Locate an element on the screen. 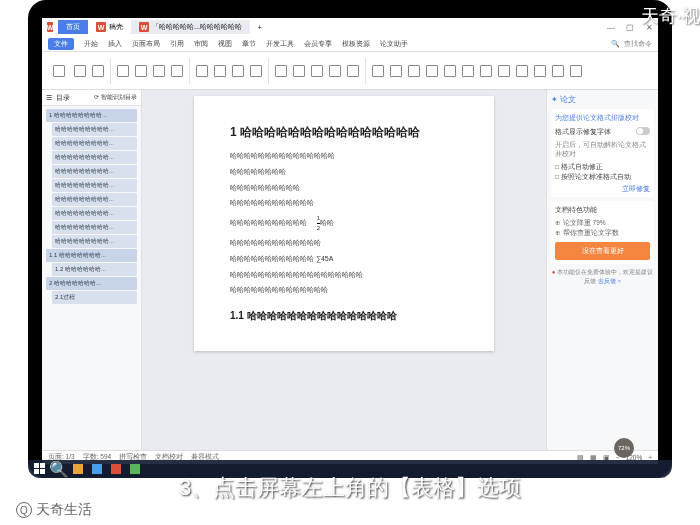 This screenshot has width=700, height=525. menu-vip: 会员专享 is located at coordinates (318, 44).